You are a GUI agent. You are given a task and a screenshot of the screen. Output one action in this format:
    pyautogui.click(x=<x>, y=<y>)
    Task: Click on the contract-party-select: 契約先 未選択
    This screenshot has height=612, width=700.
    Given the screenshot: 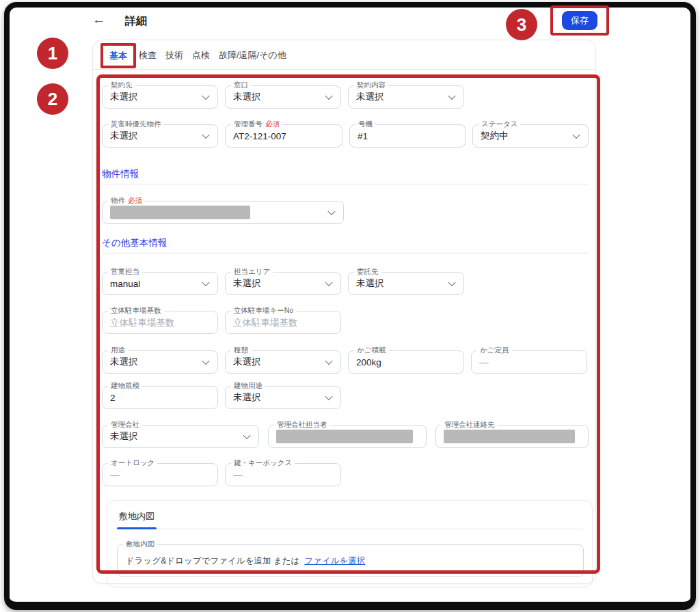 What is the action you would take?
    pyautogui.click(x=160, y=97)
    